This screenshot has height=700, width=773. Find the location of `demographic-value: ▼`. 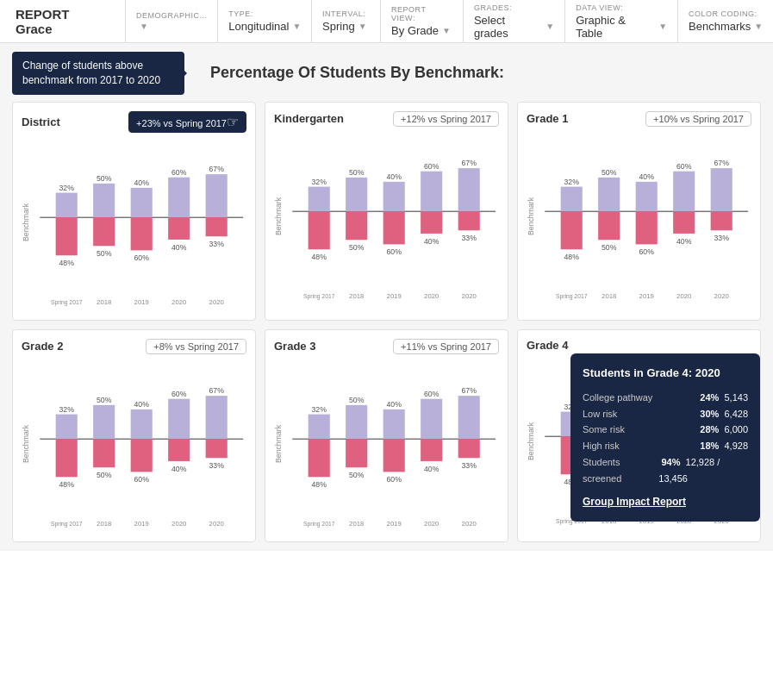

demographic-value: ▼ is located at coordinates (171, 26).